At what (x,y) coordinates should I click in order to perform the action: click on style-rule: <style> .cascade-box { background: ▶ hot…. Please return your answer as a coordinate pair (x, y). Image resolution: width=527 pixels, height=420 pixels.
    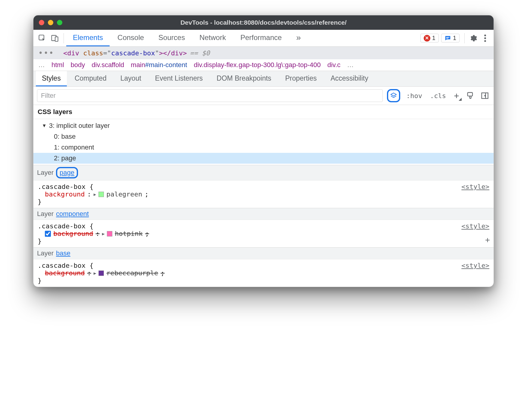
    Looking at the image, I should click on (264, 233).